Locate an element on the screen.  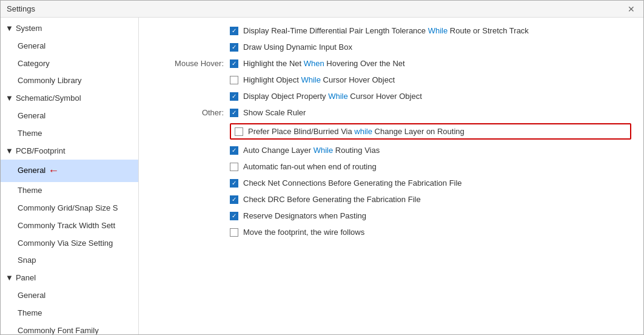
option-row-move-footprint: Move the footprint, the wire follows is located at coordinates (431, 232).